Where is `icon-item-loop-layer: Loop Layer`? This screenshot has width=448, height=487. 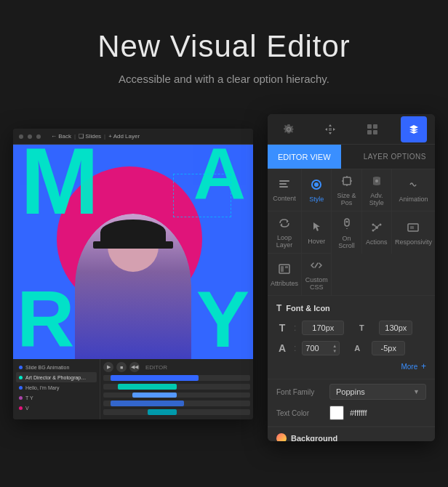
icon-item-loop-layer: Loop Layer is located at coordinates (285, 233).